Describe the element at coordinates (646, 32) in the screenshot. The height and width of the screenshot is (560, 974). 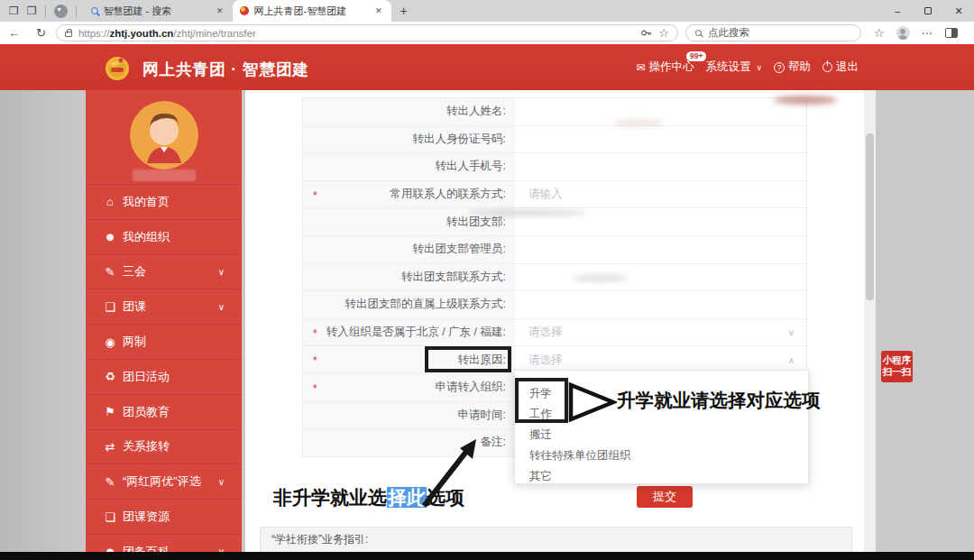
I see `password-key-icon` at that location.